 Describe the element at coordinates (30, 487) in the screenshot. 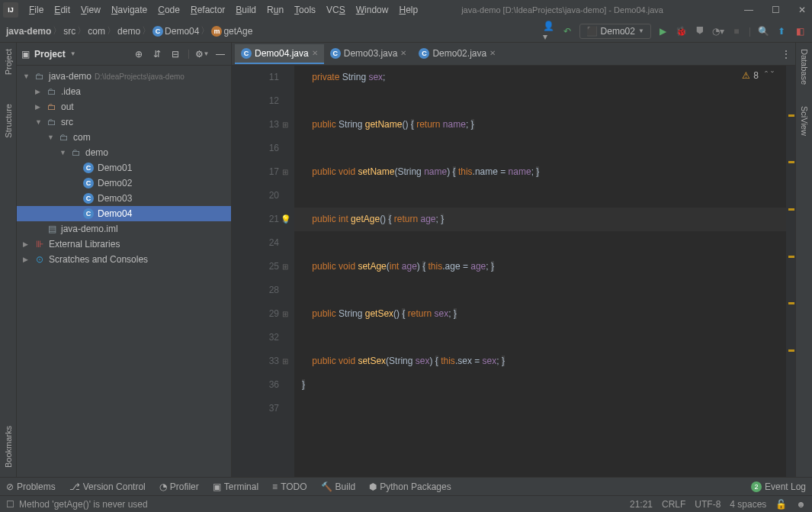

I see `tool-problems: ⊘Problems` at that location.